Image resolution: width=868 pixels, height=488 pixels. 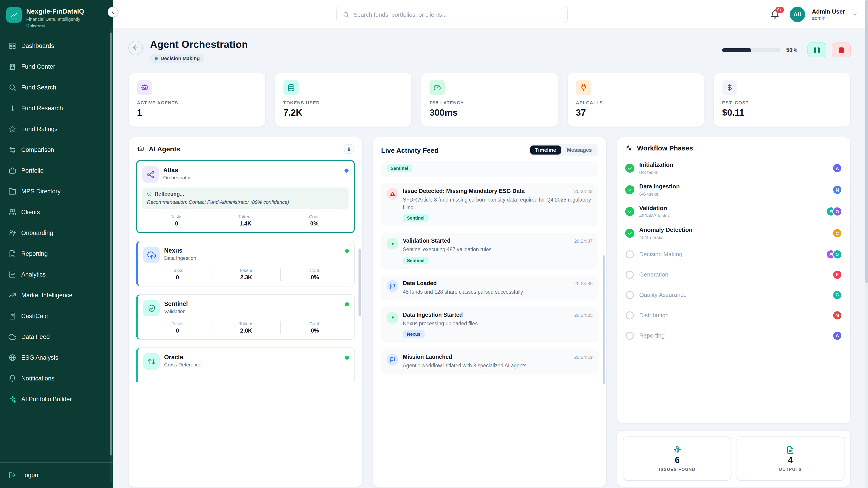 What do you see at coordinates (841, 50) in the screenshot?
I see `stop-button` at bounding box center [841, 50].